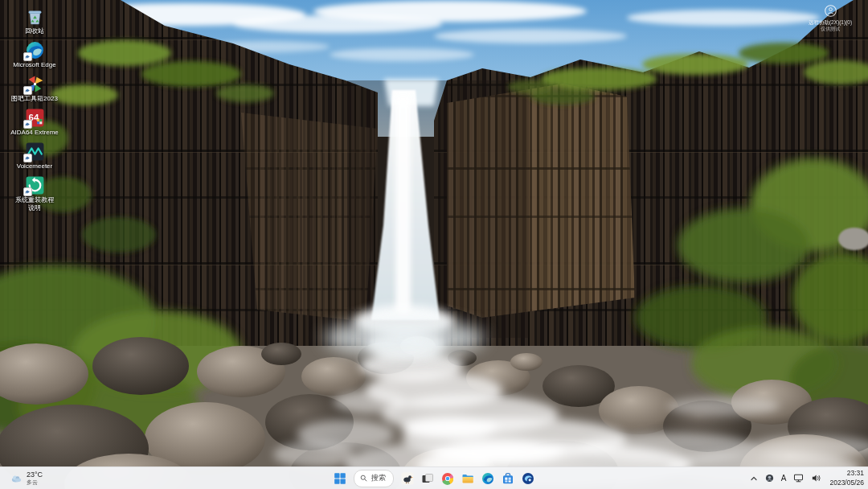  Describe the element at coordinates (528, 479) in the screenshot. I see `taskbar-app-blue-circle` at that location.